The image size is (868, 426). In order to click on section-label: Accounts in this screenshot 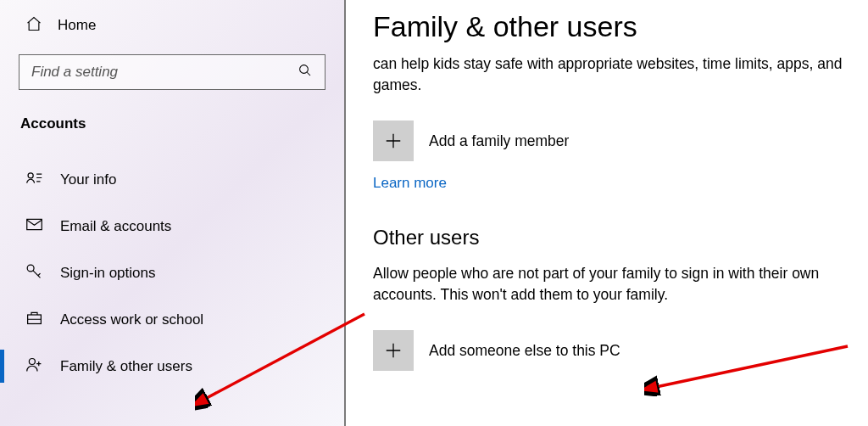, I will do `click(172, 115)`.